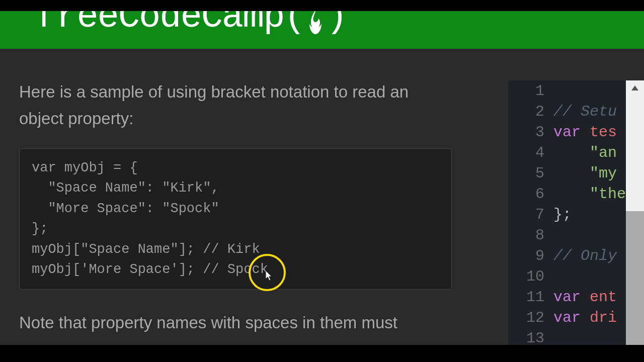 Image resolution: width=644 pixels, height=362 pixels. What do you see at coordinates (585, 112) in the screenshot?
I see `line-code: // Setu` at bounding box center [585, 112].